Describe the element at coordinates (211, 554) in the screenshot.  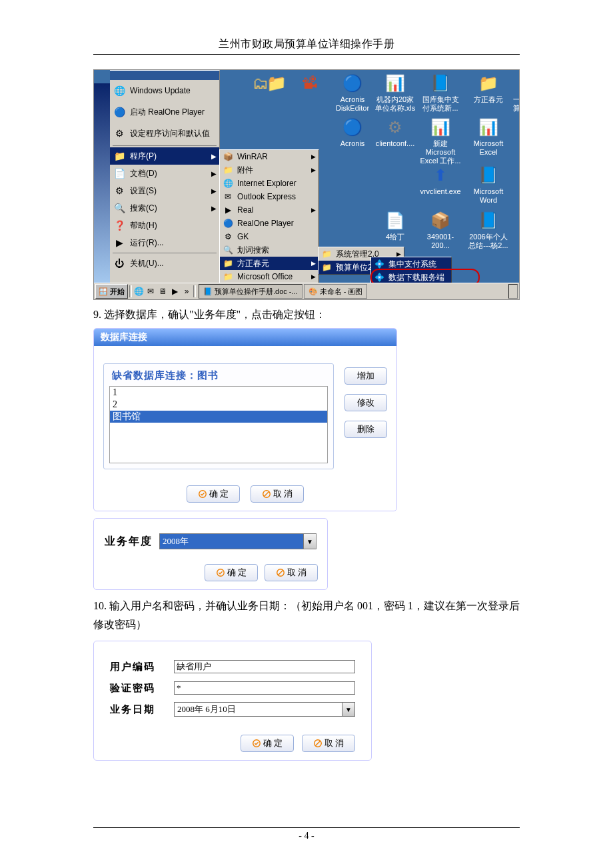
I see `year-dialog: 业务年度 2008年 ▼ 确 定 取 消` at that location.